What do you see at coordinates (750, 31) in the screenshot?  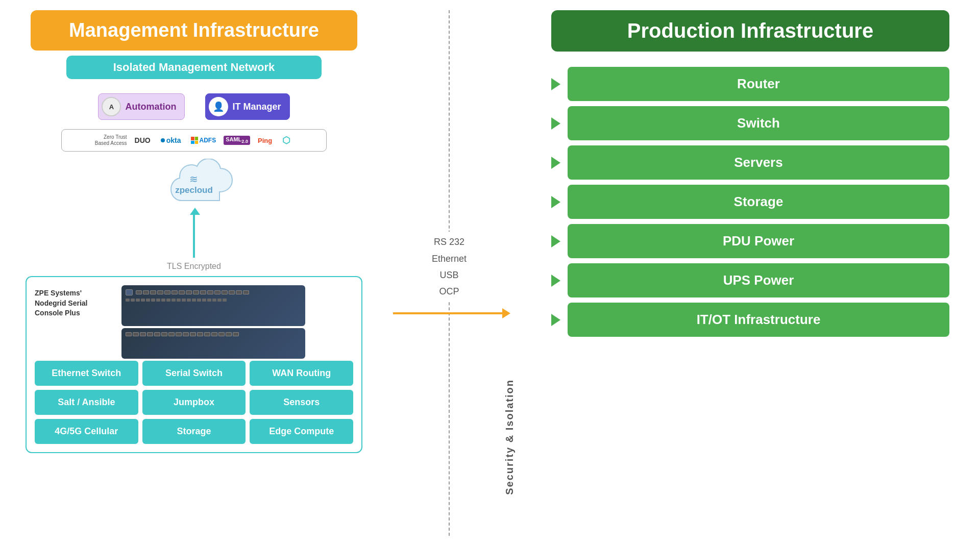 I see `prod-title-box: Production Infrastructure` at bounding box center [750, 31].